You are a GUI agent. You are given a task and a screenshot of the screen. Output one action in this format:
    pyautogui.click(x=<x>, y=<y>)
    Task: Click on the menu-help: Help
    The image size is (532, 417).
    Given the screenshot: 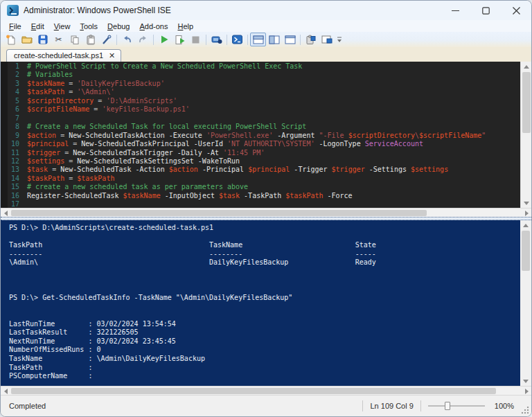 What is the action you would take?
    pyautogui.click(x=186, y=26)
    